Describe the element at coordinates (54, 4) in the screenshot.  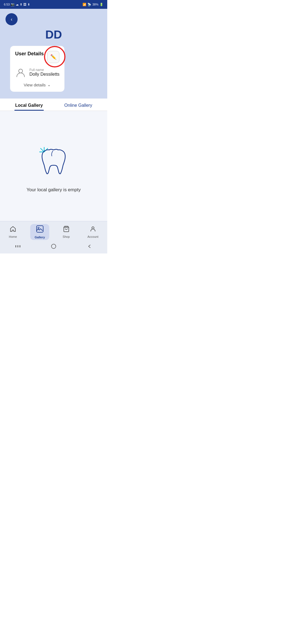
I see `status-bar: 6:53 📷 ☁ ⬆ 🖼 ⬇ 📶 📡 38% 🔋` at that location.